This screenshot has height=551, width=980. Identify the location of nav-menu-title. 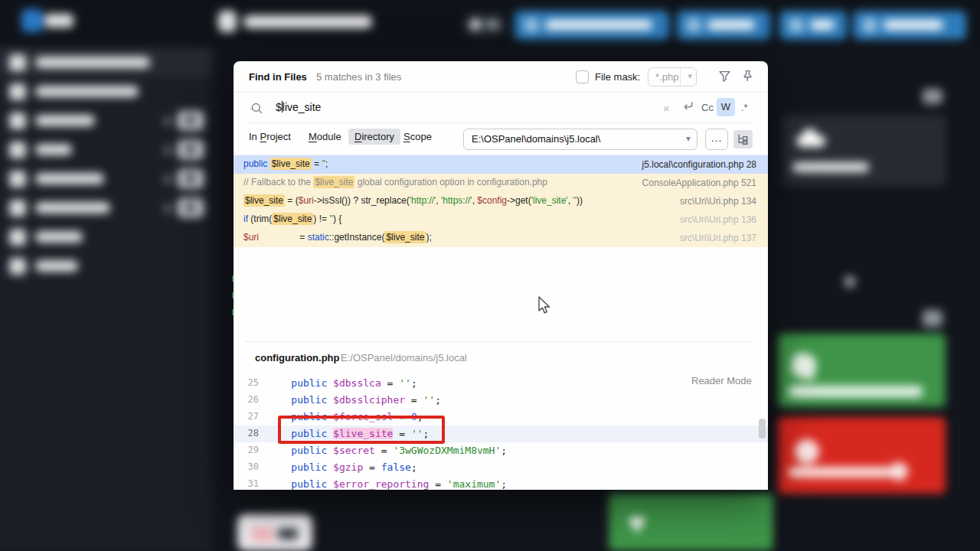
(308, 21).